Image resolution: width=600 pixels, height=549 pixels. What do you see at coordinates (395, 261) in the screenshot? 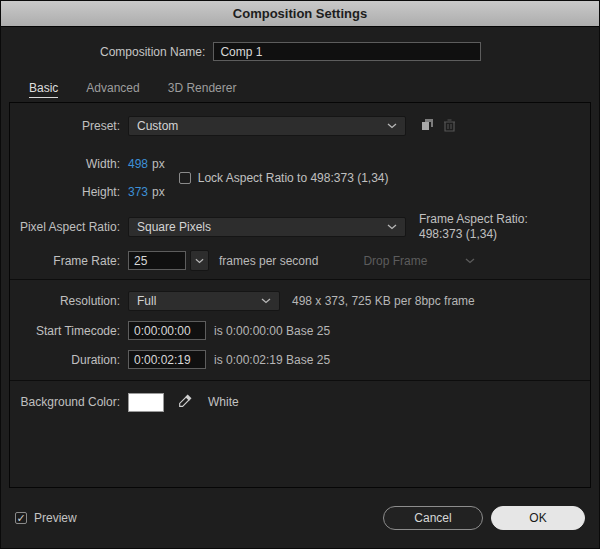
I see `drop-frame-label: Drop Frame` at bounding box center [395, 261].